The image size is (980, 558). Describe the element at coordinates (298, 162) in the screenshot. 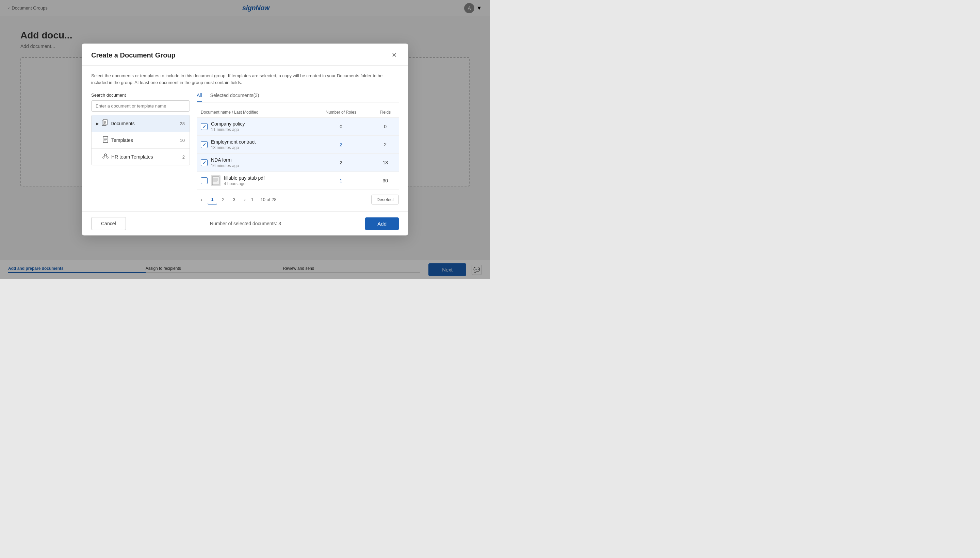

I see `table-row: ✓ NDA form 16 minutes ago` at that location.